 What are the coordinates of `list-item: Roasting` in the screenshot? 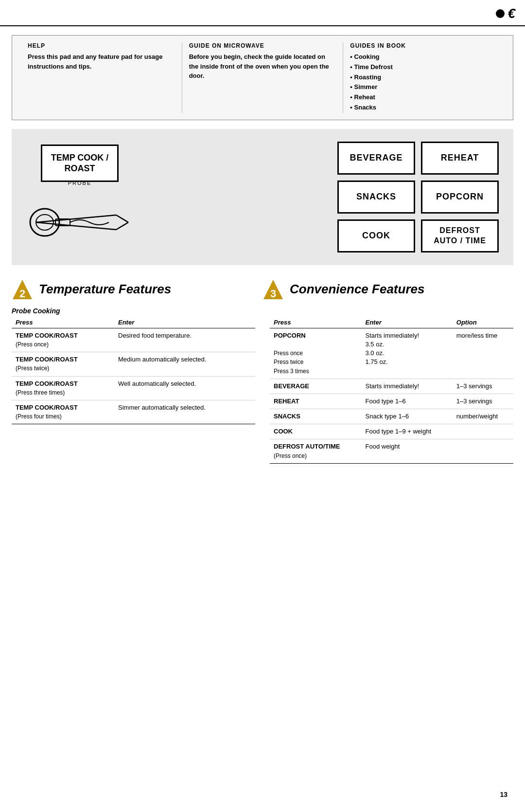 It's located at (424, 78).